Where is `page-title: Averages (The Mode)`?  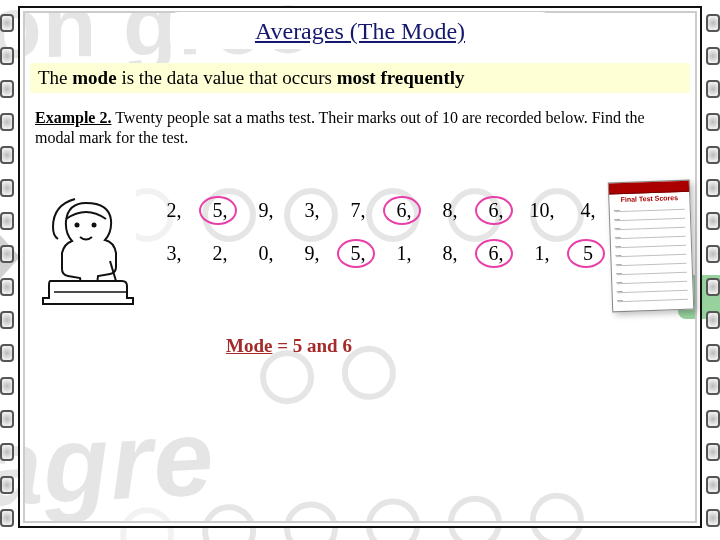 page-title: Averages (The Mode) is located at coordinates (360, 31).